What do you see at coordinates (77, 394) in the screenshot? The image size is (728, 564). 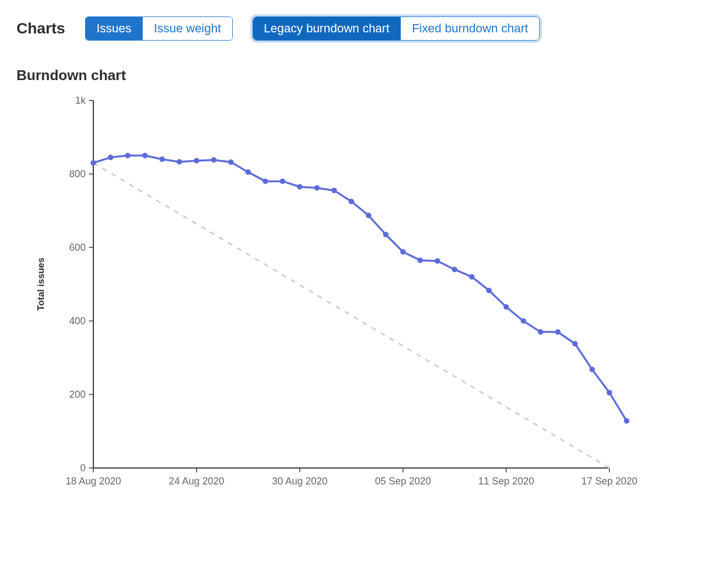 I see `svg-text: 200` at bounding box center [77, 394].